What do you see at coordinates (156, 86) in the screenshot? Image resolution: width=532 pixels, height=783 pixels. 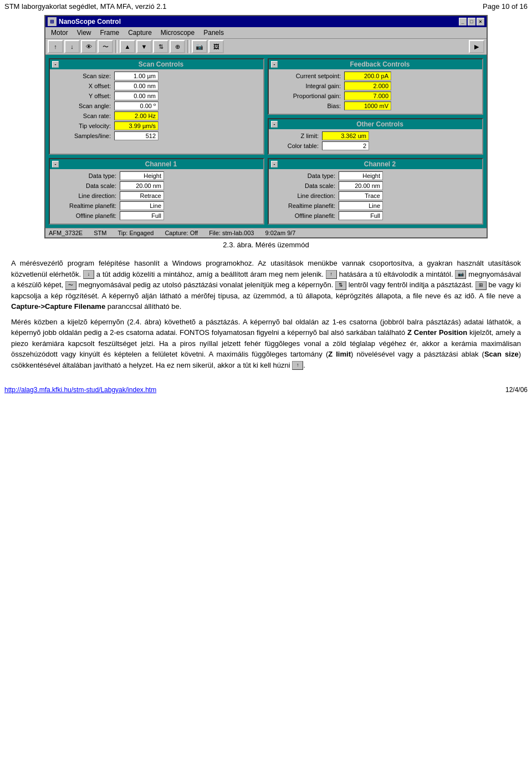 I see `scan-row-1: X offset: 0.00 nm` at bounding box center [156, 86].